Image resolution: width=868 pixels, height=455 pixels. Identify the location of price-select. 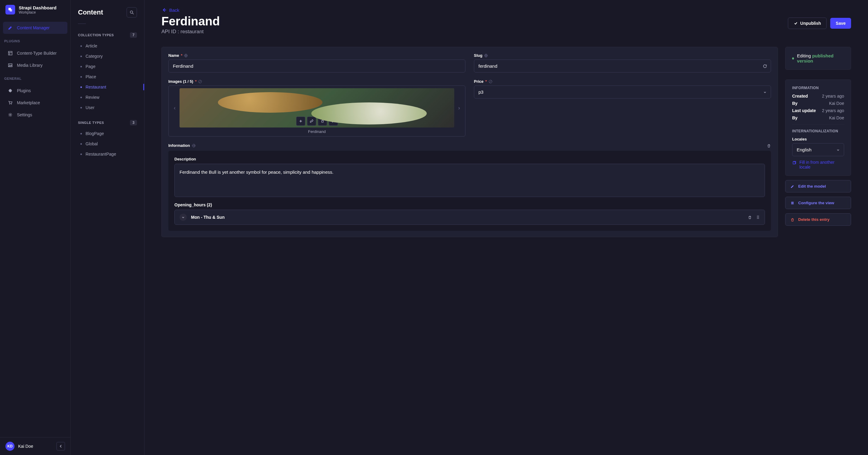
(622, 92).